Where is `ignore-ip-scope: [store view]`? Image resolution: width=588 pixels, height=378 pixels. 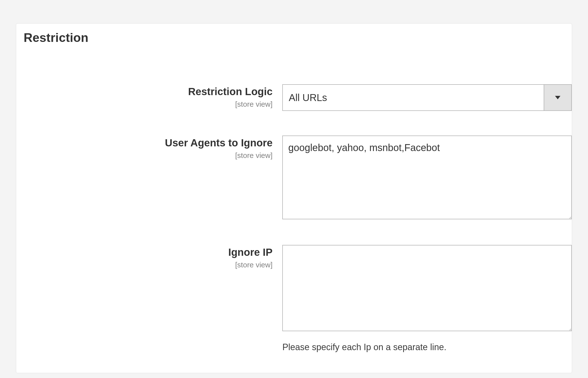
ignore-ip-scope: [store view] is located at coordinates (144, 265).